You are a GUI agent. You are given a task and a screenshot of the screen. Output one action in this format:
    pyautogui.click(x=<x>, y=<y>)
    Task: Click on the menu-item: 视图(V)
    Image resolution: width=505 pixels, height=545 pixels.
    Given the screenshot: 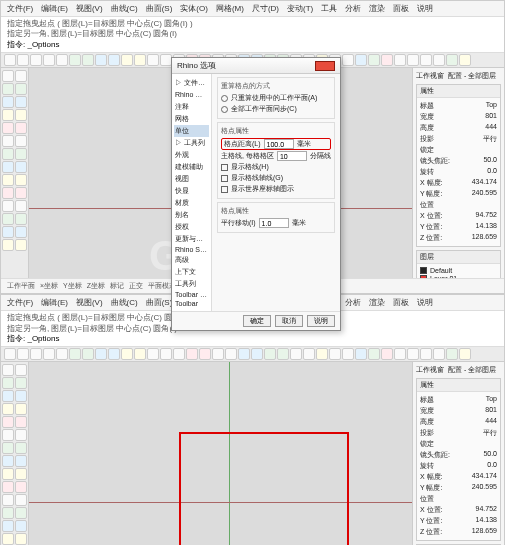 What is the action you would take?
    pyautogui.click(x=90, y=302)
    